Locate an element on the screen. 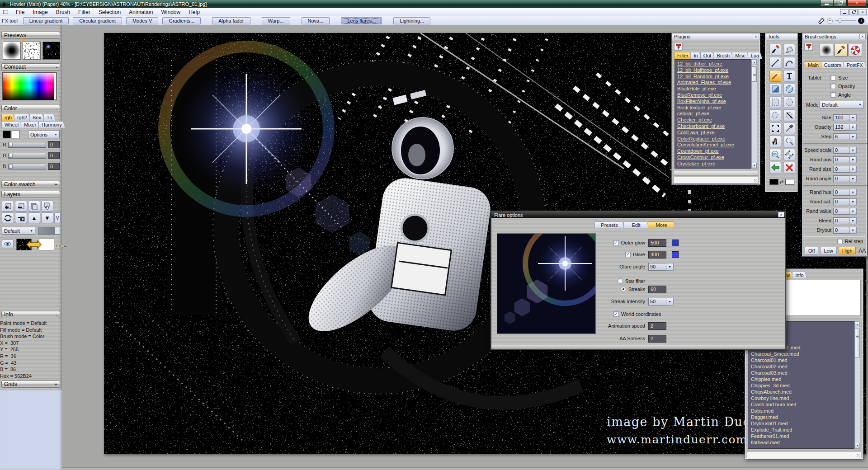  zoom-100-tool: 100 is located at coordinates (775, 155).